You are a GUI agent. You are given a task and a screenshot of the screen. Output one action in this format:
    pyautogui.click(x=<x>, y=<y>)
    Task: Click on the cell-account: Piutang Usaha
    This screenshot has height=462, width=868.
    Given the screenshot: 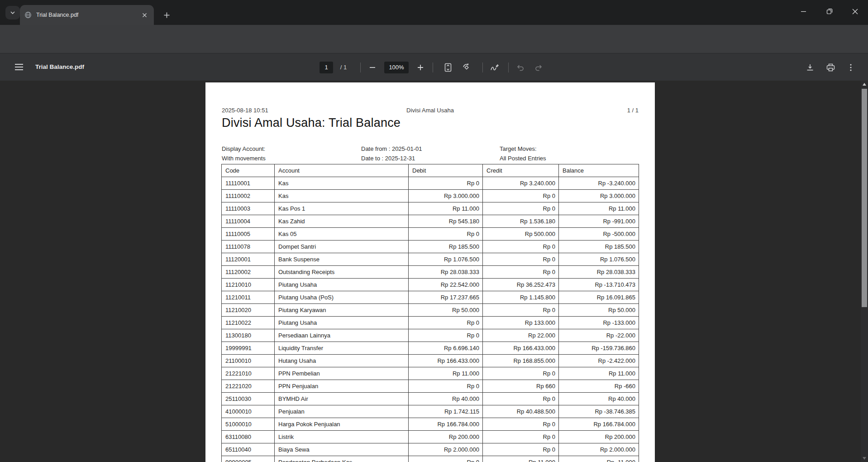 What is the action you would take?
    pyautogui.click(x=342, y=323)
    